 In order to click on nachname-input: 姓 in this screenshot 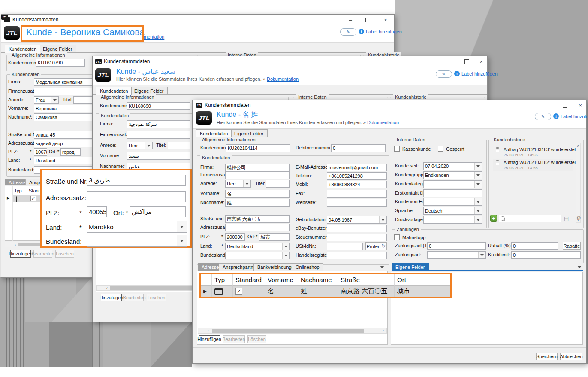, I will do `click(257, 203)`.